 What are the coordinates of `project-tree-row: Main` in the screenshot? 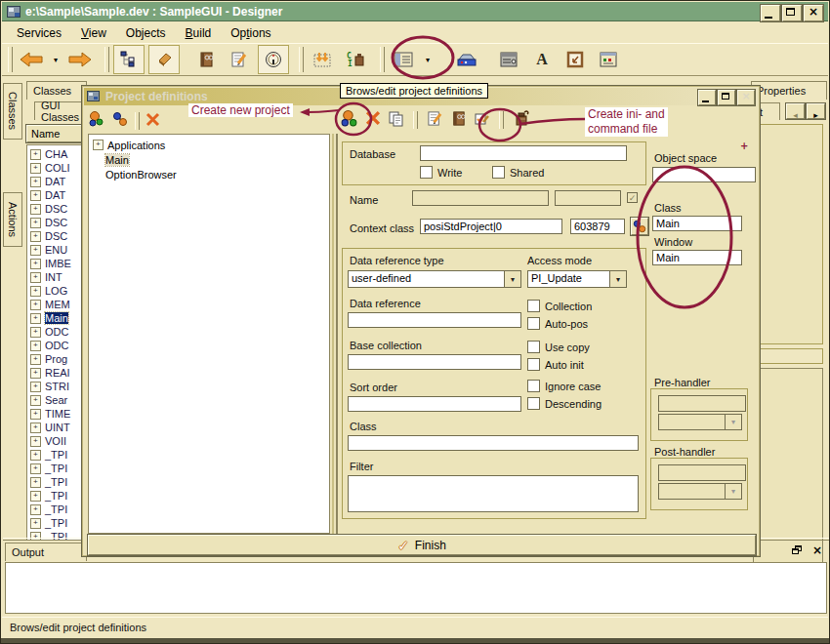 It's located at (211, 160).